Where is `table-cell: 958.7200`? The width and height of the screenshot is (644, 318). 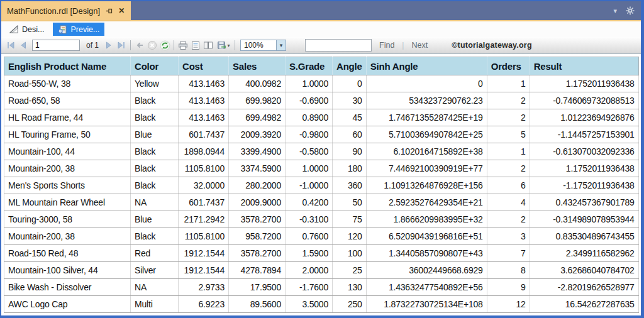
table-cell: 958.7200 is located at coordinates (257, 236).